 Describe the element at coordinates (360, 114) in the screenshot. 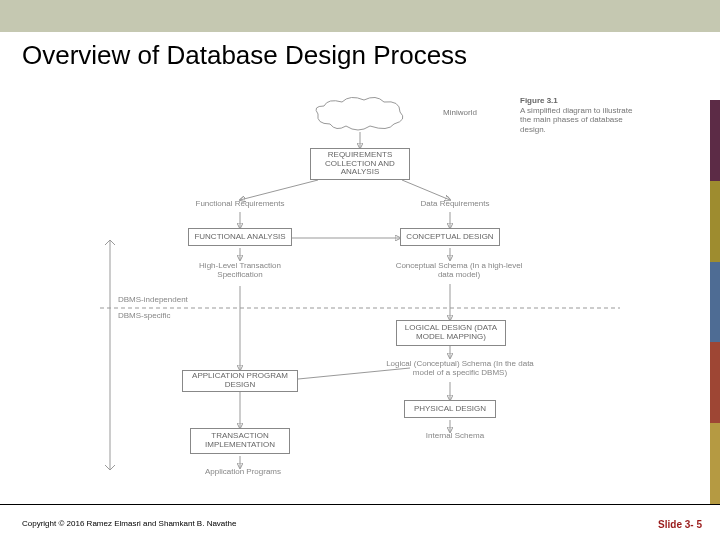

I see `miniworld-cloud: Miniworld` at that location.